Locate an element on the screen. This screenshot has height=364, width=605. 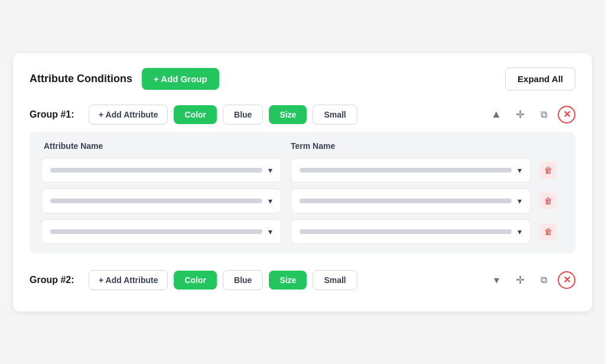
group2-expand-icon: ▾ is located at coordinates (496, 280).